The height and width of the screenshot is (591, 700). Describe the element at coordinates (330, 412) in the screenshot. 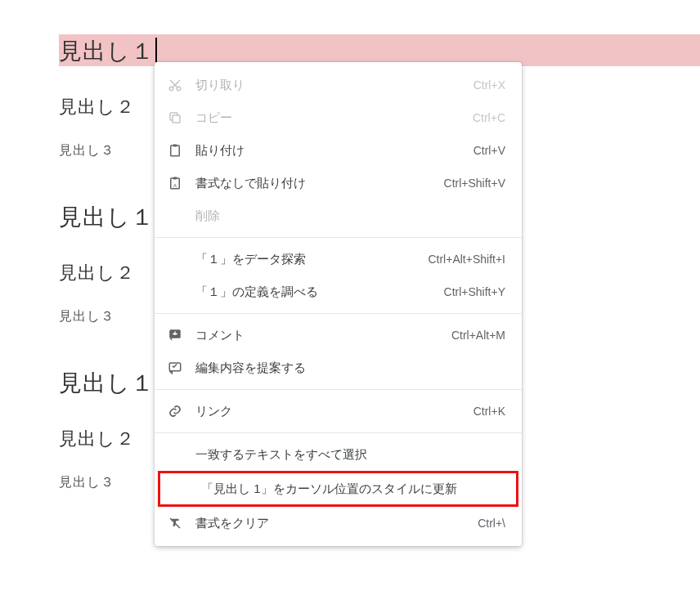

I see `menu-label: リンク` at that location.